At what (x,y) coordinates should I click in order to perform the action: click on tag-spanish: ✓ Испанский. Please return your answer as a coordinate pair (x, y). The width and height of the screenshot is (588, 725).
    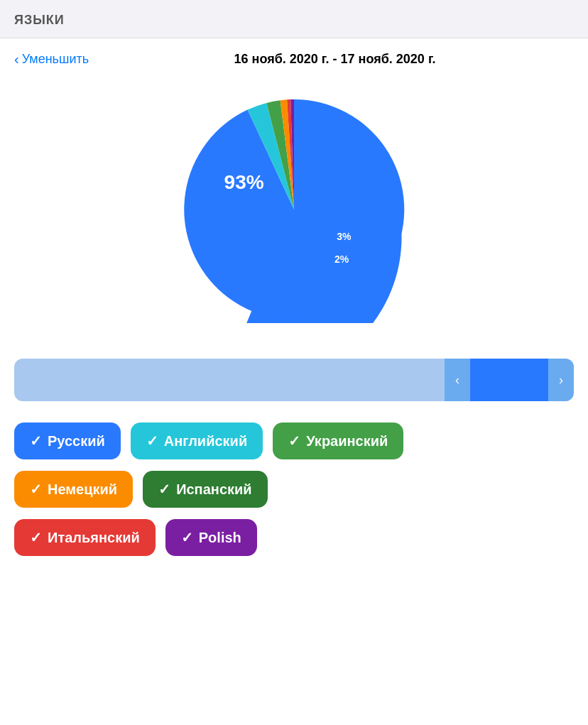
    Looking at the image, I should click on (205, 489).